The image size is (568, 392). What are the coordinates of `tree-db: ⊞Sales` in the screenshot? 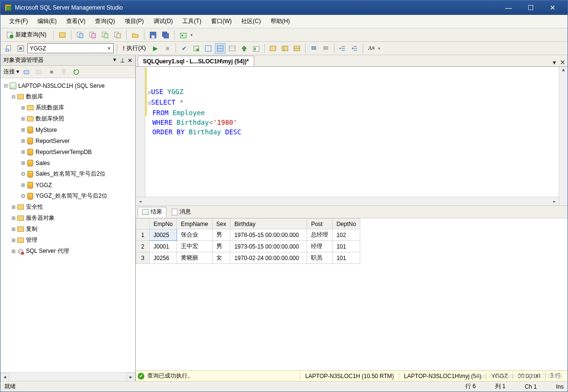 It's located at (68, 163).